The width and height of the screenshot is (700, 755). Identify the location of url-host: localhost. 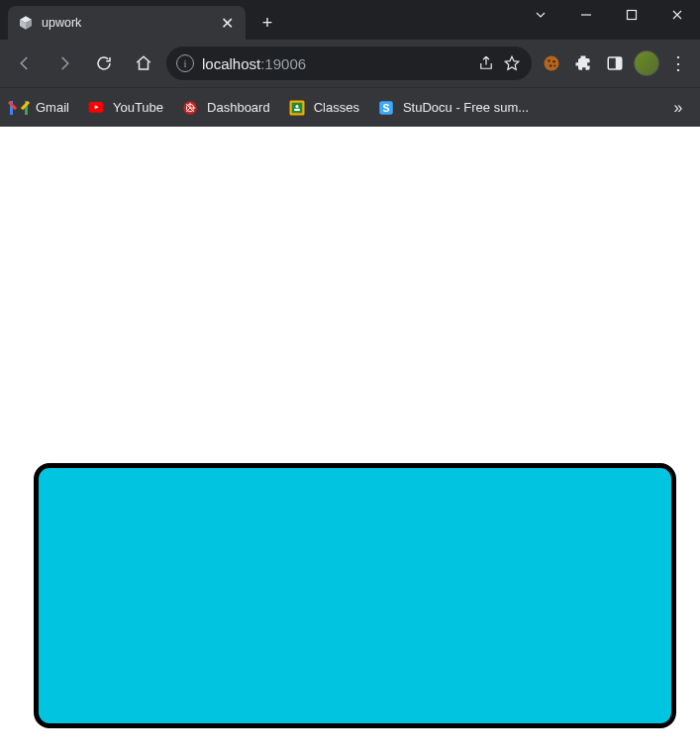
(232, 63).